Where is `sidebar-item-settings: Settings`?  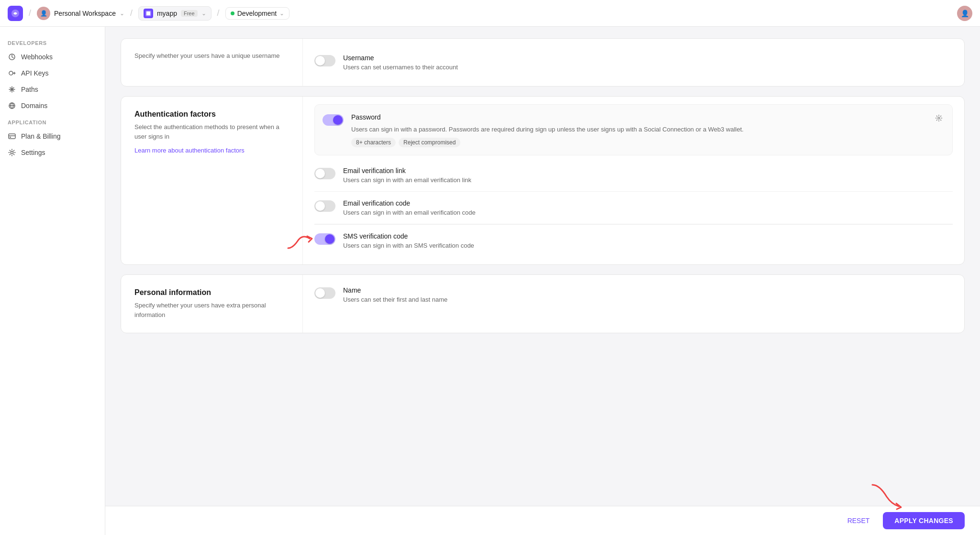
sidebar-item-settings: Settings is located at coordinates (53, 153).